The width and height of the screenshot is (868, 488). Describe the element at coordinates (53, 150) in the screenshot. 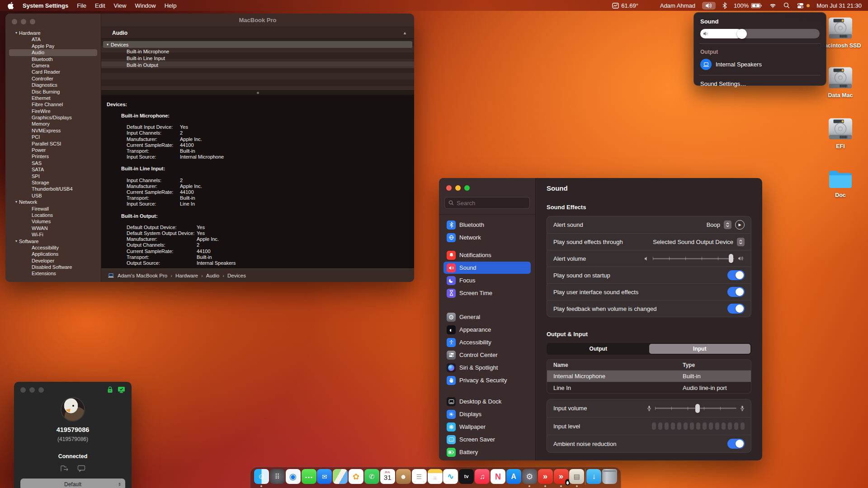

I see `tree-item: ▾Power` at that location.